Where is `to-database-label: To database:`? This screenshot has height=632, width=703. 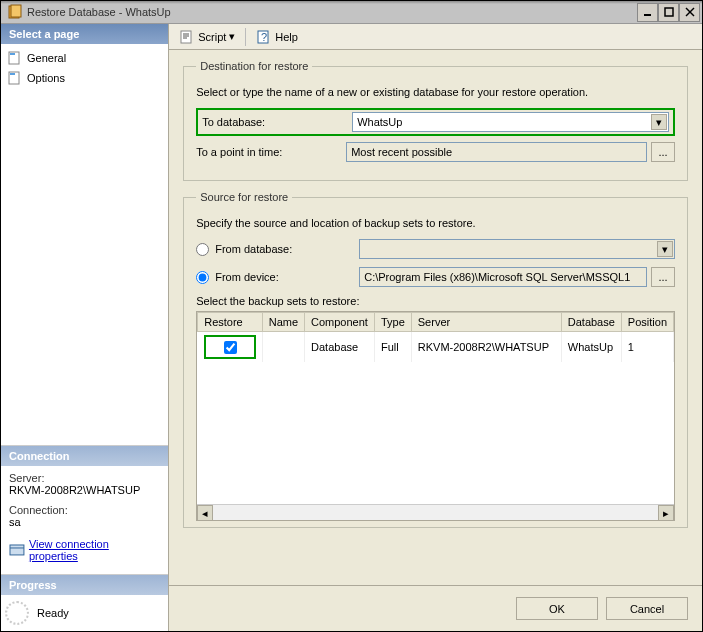
to-database-label: To database: is located at coordinates (277, 122).